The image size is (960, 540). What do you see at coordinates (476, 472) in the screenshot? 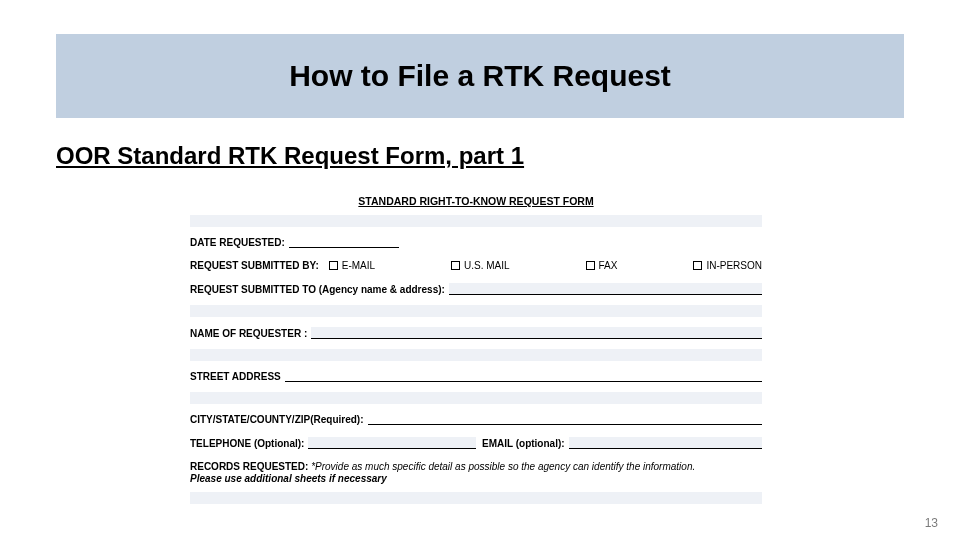
I see `records-row: RECORDS REQUESTED: *Provide as much spec…` at bounding box center [476, 472].